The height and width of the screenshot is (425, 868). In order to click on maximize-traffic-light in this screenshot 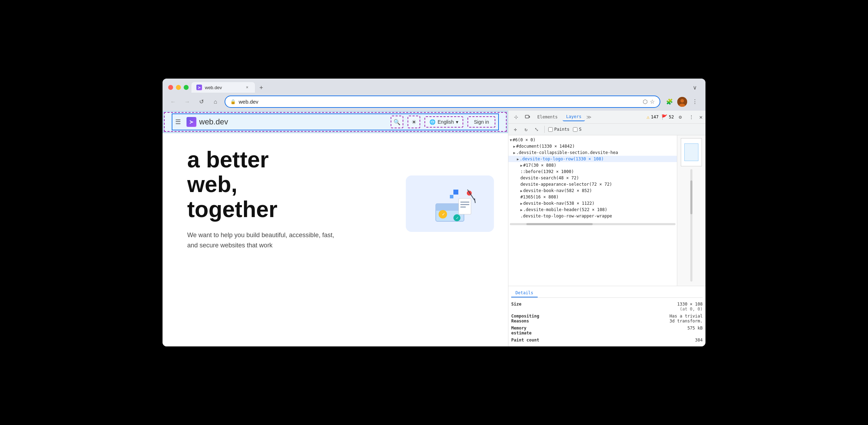, I will do `click(186, 87)`.